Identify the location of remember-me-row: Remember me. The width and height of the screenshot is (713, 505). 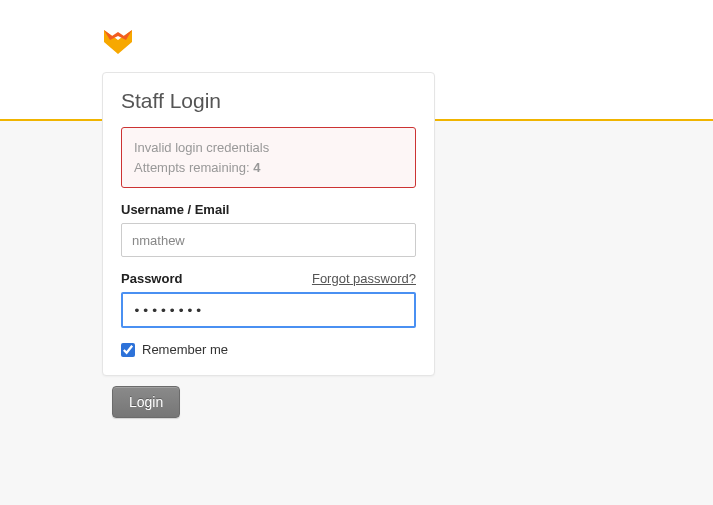
(268, 350).